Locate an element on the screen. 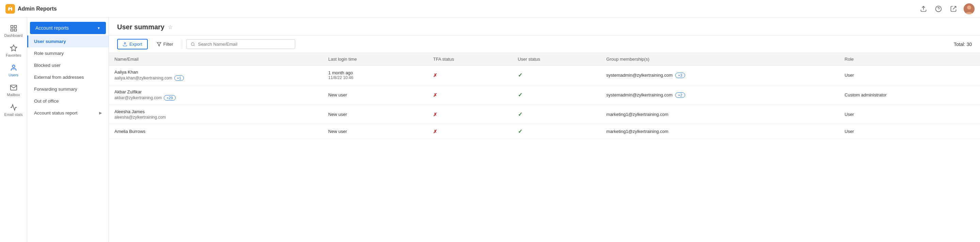 The width and height of the screenshot is (980, 242). logo-icon is located at coordinates (10, 9).